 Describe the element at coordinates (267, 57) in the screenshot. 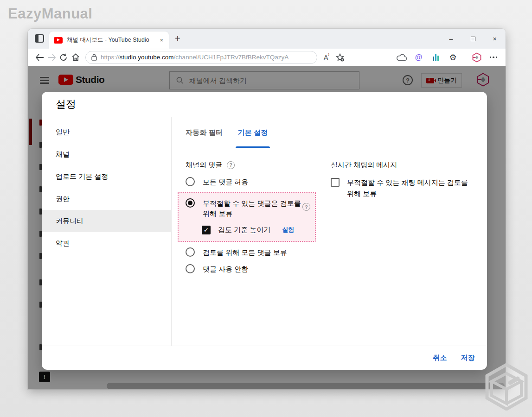

I see `browser-toolbar: https://studio.youtube.com/channel/UCH1F…` at that location.